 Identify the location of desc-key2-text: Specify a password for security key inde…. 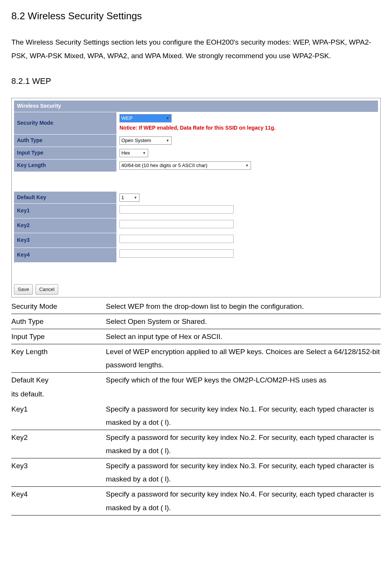
(243, 444).